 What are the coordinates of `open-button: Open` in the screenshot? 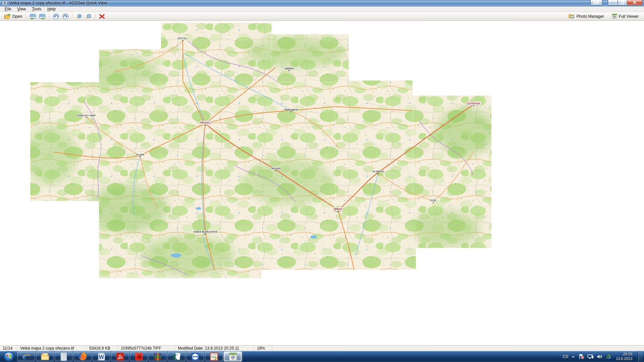 It's located at (13, 16).